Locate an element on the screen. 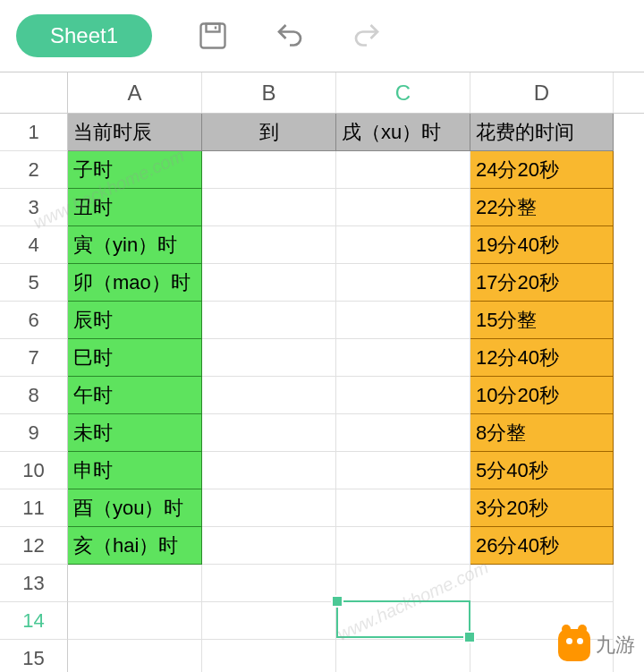 This screenshot has height=672, width=644. cell-b13 is located at coordinates (269, 583).